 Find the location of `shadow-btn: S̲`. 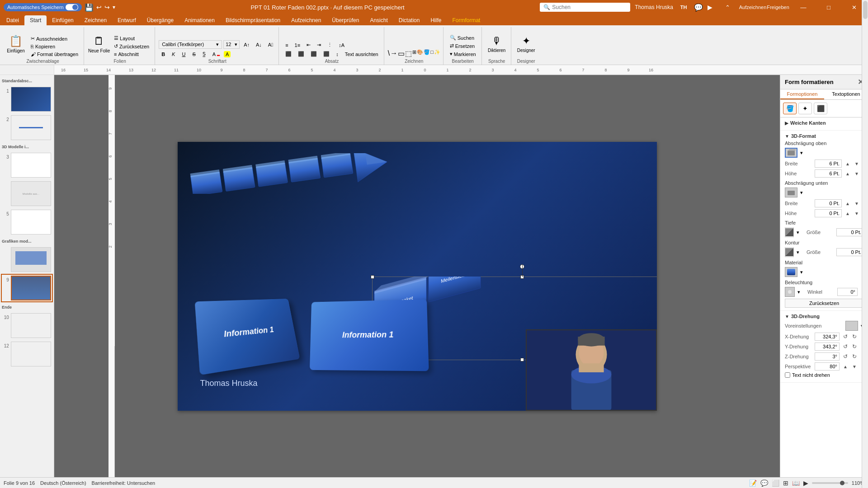

shadow-btn: S̲ is located at coordinates (204, 54).